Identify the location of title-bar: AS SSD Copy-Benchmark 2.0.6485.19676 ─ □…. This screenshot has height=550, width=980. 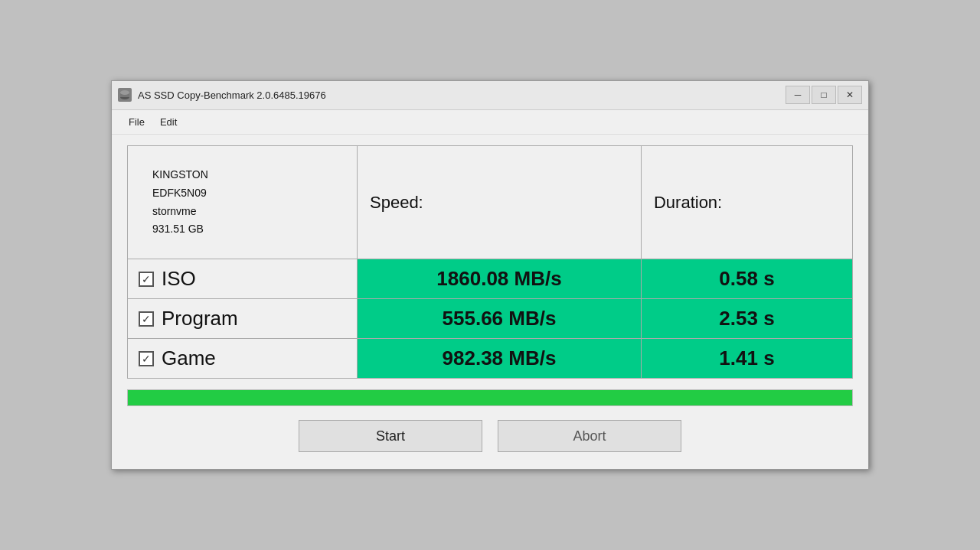
(490, 96).